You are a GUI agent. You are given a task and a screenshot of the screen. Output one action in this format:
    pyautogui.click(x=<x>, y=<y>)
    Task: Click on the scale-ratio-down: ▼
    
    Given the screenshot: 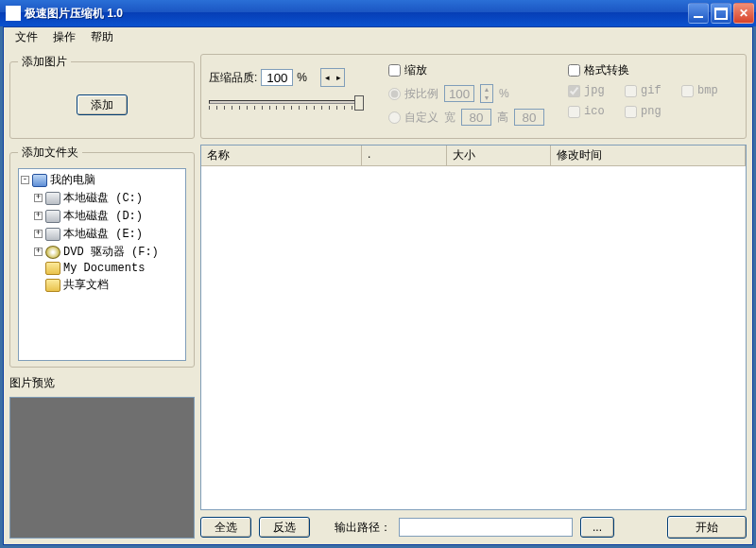 What is the action you would take?
    pyautogui.click(x=487, y=98)
    